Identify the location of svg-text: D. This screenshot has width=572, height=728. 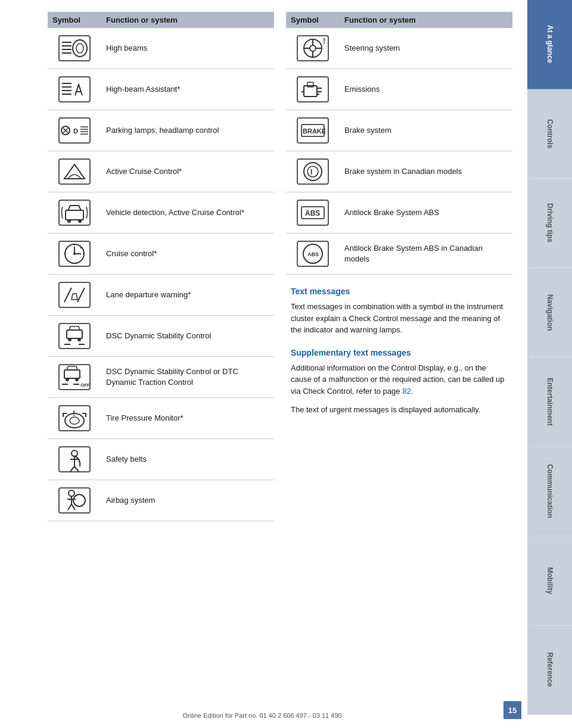
(76, 131).